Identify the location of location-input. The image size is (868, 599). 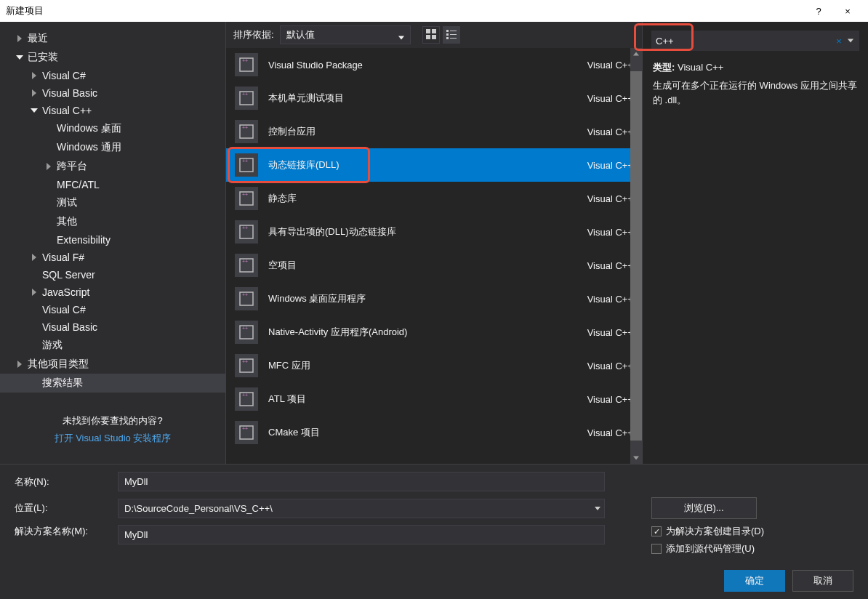
(361, 509).